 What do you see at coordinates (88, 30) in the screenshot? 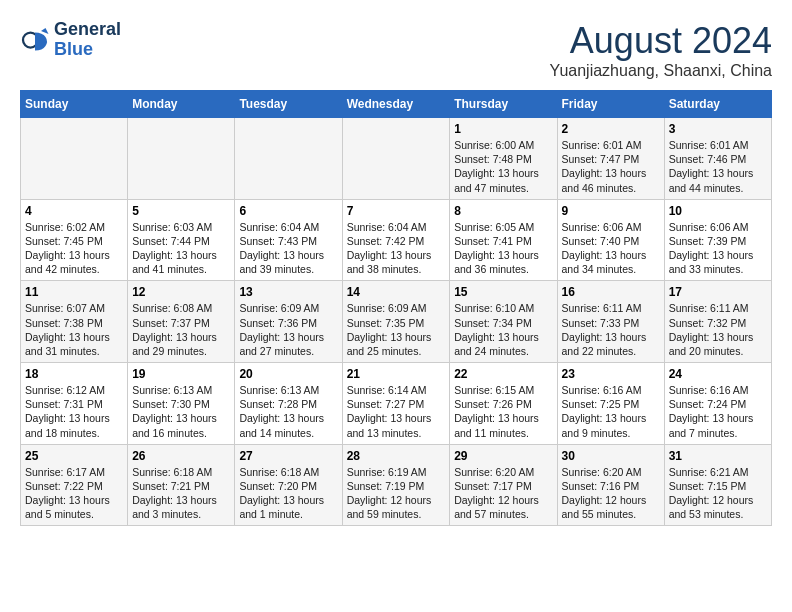
I see `logo-line1: General` at bounding box center [88, 30].